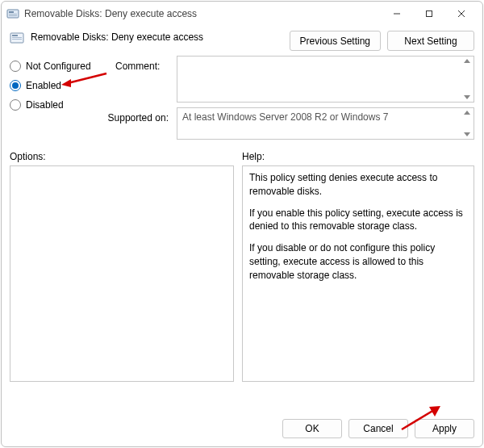 This screenshot has width=484, height=448. What do you see at coordinates (253, 157) in the screenshot?
I see `help-label: Help:` at bounding box center [253, 157].